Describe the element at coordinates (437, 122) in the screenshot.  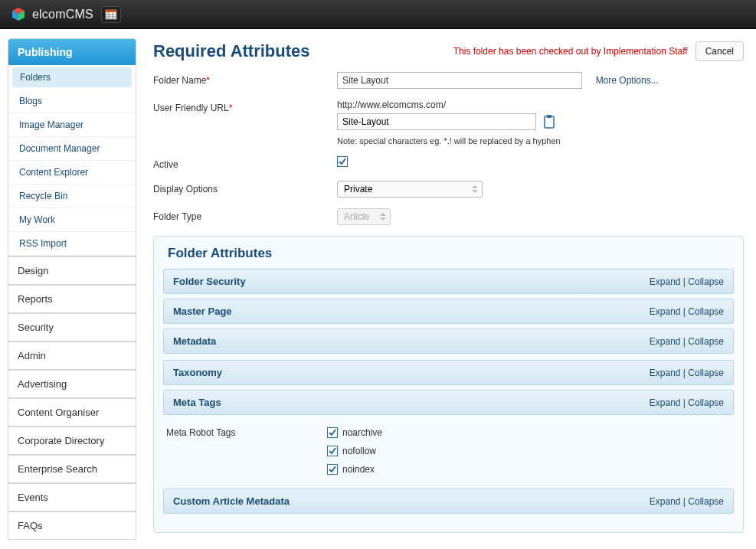
I see `url-input` at that location.